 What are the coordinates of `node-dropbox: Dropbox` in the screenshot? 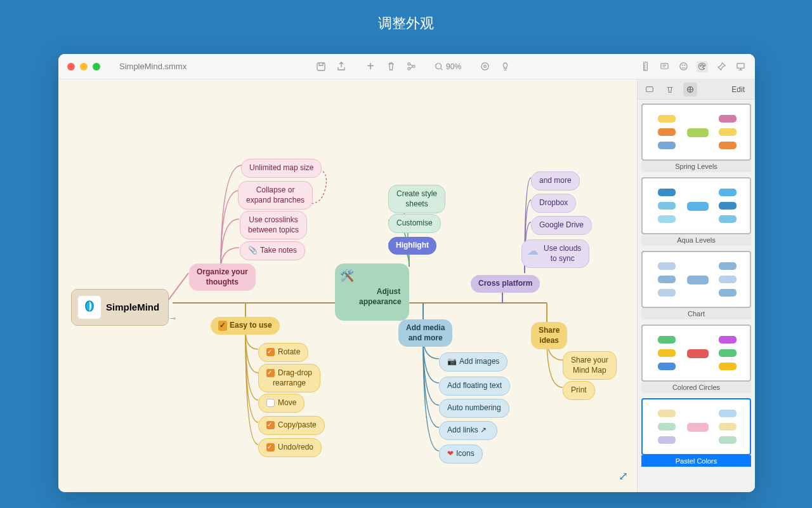 It's located at (553, 203).